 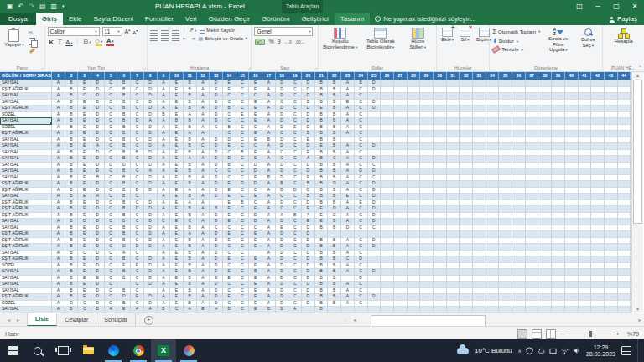 What do you see at coordinates (517, 49) in the screenshot?
I see `clear-button: Temizle` at bounding box center [517, 49].